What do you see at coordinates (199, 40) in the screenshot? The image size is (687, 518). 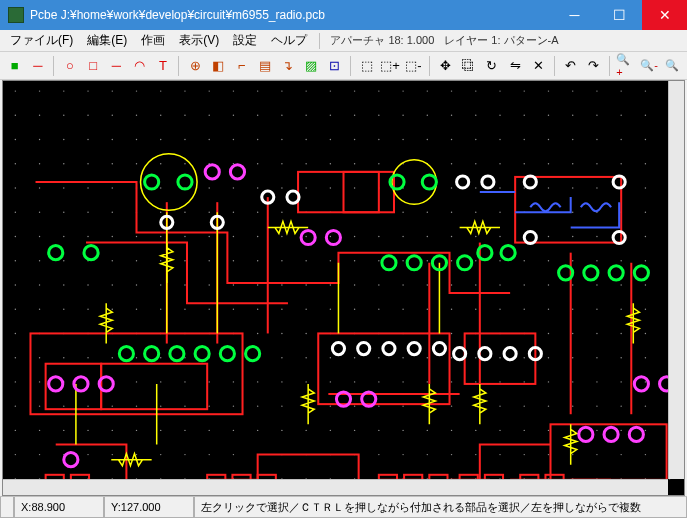 I see `menu-view: 表示(V)` at bounding box center [199, 40].